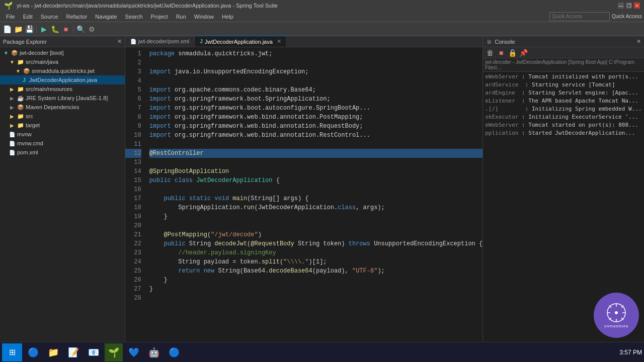  What do you see at coordinates (49, 17) in the screenshot?
I see `menu-source: Source` at bounding box center [49, 17].